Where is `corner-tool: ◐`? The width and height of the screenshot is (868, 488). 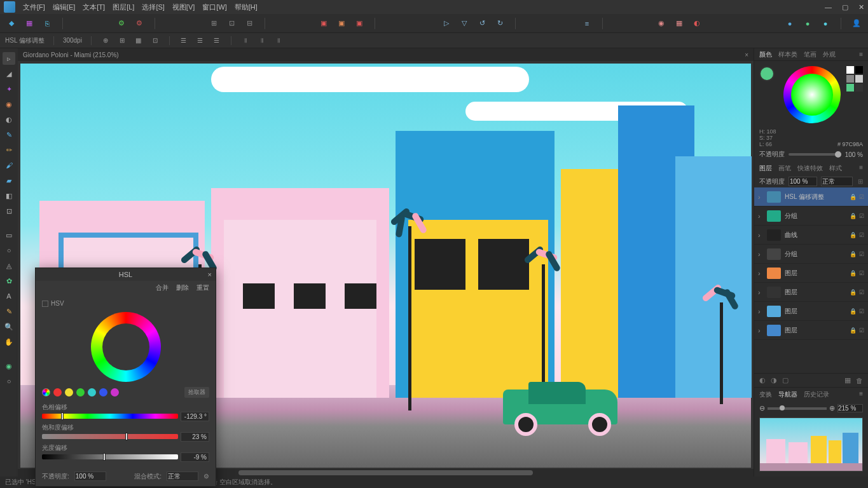
corner-tool: ◐ is located at coordinates (9, 119).